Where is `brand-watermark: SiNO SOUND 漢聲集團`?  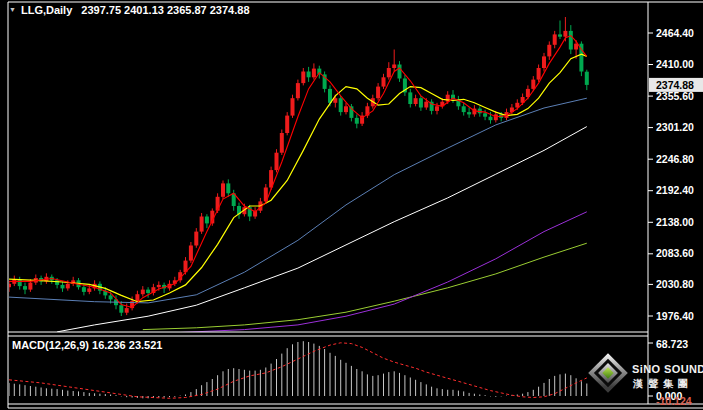
brand-watermark: SiNO SOUND 漢聲集團 is located at coordinates (646, 376).